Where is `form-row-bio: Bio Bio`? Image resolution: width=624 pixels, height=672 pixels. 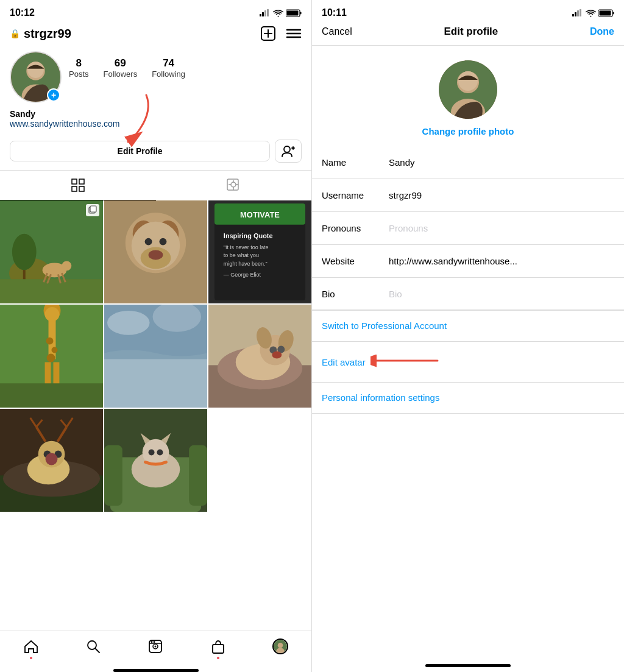
form-row-bio: Bio Bio is located at coordinates (468, 294).